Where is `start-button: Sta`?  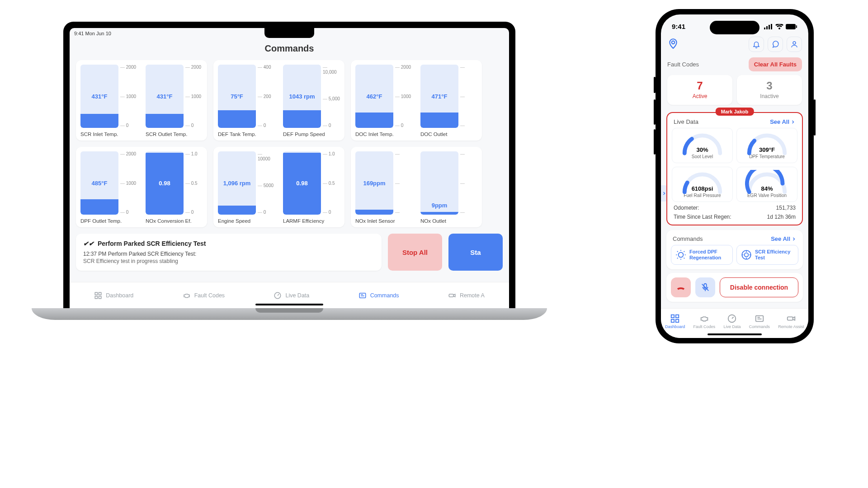 start-button: Sta is located at coordinates (476, 252).